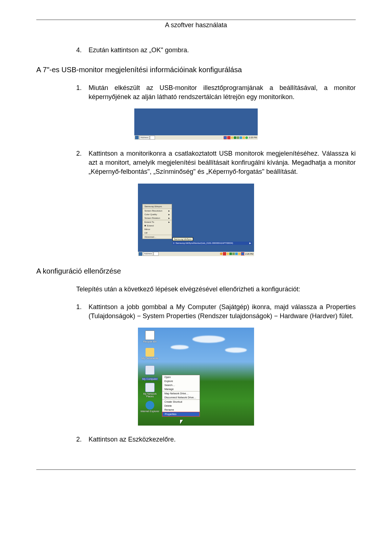 The height and width of the screenshot is (554, 392). What do you see at coordinates (182, 422) in the screenshot?
I see `cursor-icon` at bounding box center [182, 422].